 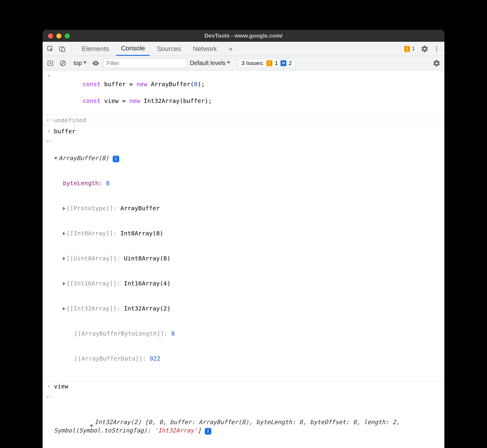 I want to click on main-toolbar: Elements Console Sources Network » ! 1, so click(x=244, y=49).